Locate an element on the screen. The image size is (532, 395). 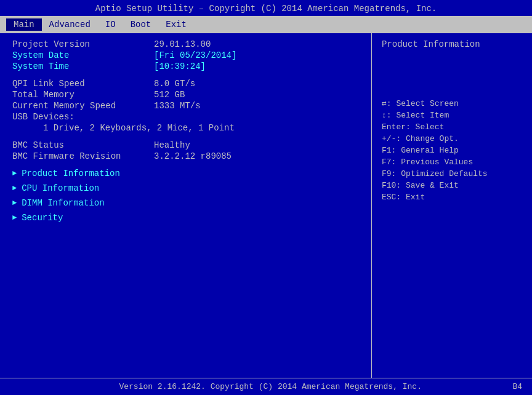
project-version-label: Project Version is located at coordinates (83, 44).